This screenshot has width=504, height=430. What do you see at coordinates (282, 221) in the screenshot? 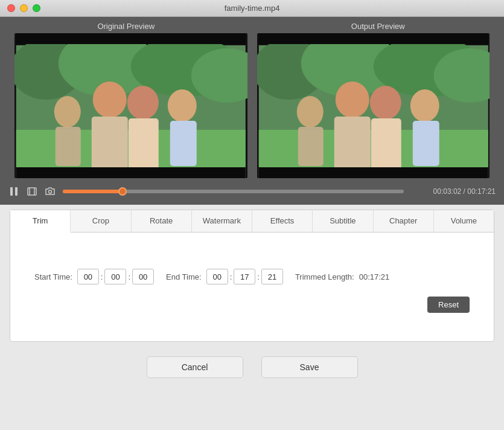
I see `tab-effects: Effects` at bounding box center [282, 221].